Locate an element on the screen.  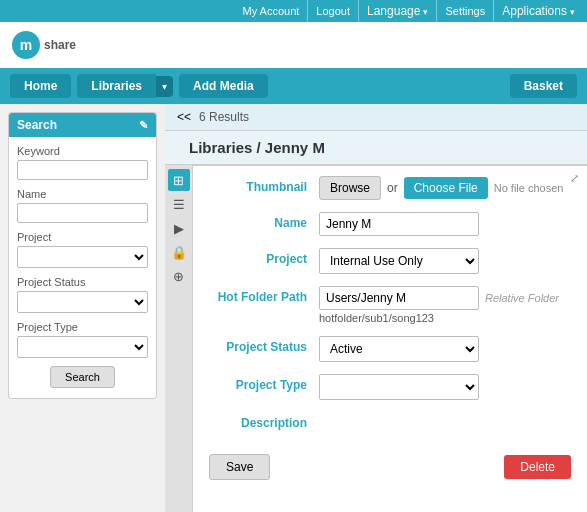
search-panel-body: Keyword Name Project Project Status is located at coordinates (82, 268).